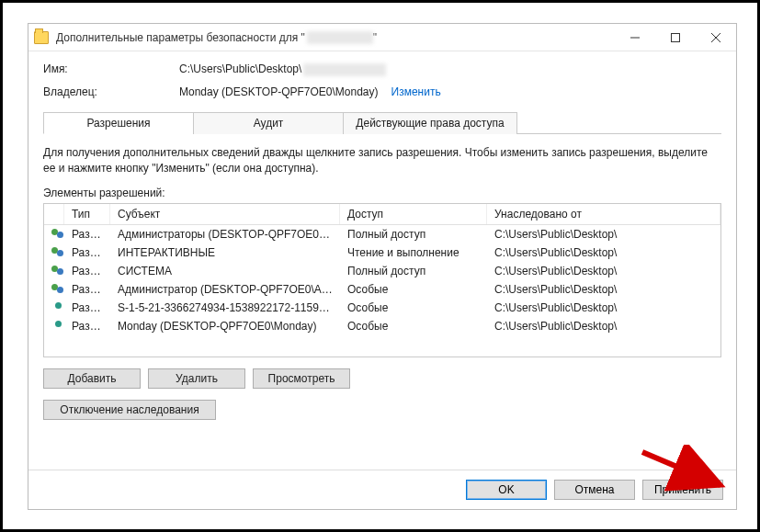 The height and width of the screenshot is (532, 760). Describe the element at coordinates (414, 253) in the screenshot. I see `cell-access: Чтение и выполнение` at that location.